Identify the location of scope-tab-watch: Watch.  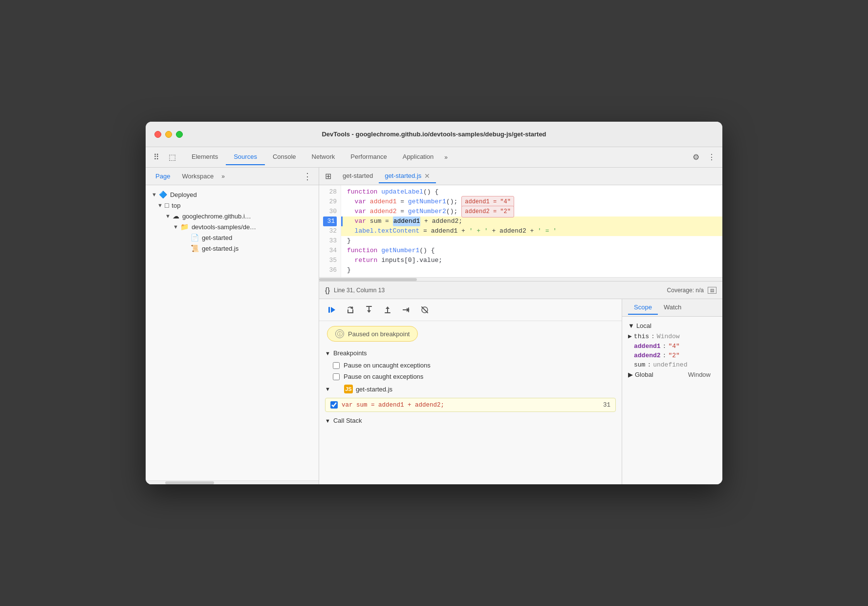
(673, 308).